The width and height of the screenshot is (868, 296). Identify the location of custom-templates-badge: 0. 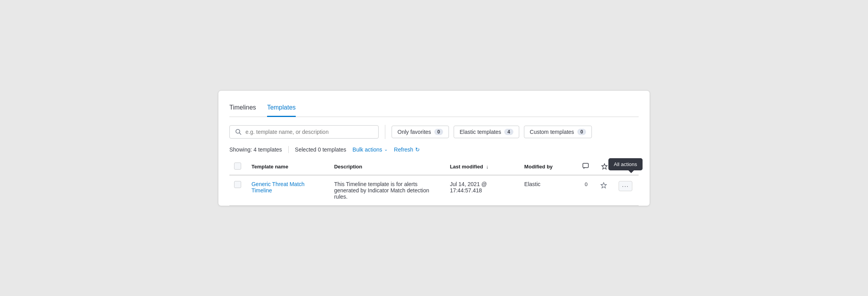
(582, 132).